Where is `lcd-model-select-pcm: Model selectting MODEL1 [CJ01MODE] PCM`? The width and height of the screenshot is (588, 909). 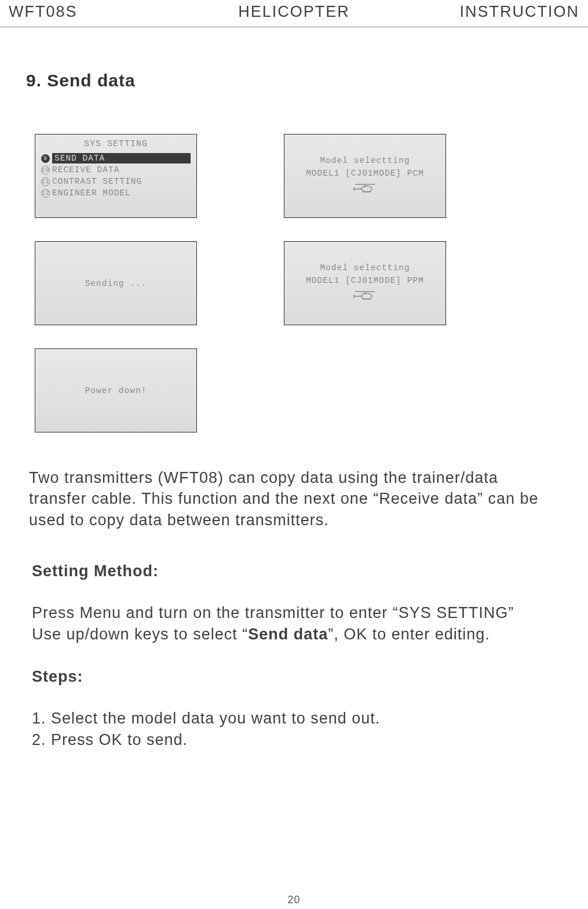 lcd-model-select-pcm: Model selectting MODEL1 [CJ01MODE] PCM is located at coordinates (365, 176).